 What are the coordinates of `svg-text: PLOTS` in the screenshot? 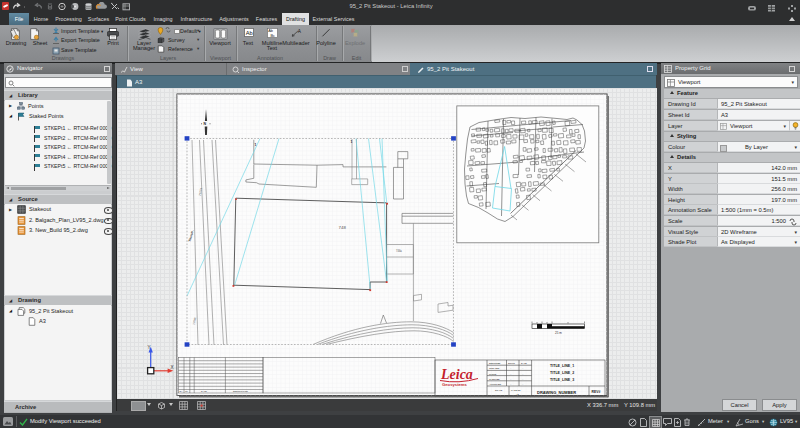 It's located at (493, 374).